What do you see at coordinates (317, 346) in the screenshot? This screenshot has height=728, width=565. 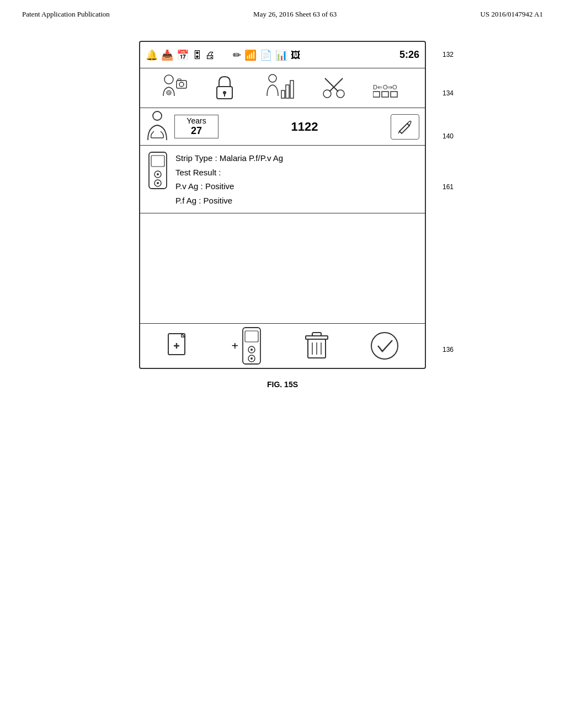 I see `trash-icon` at bounding box center [317, 346].